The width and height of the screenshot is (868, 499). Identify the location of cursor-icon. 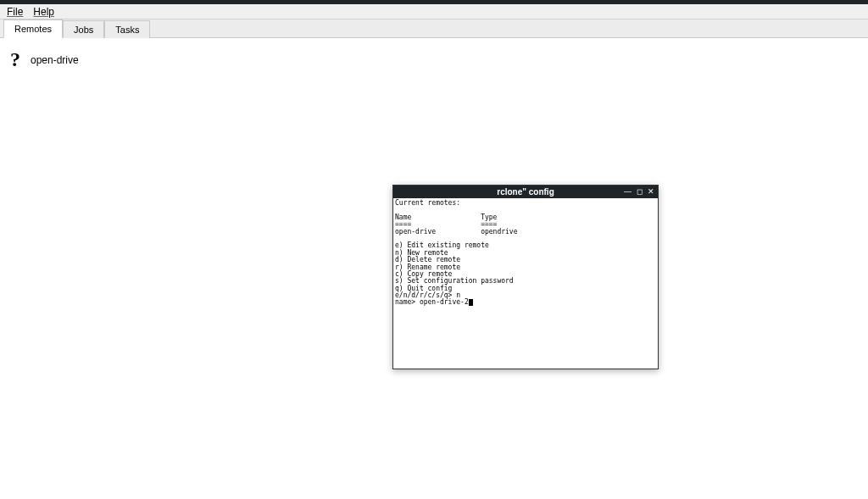
(471, 302).